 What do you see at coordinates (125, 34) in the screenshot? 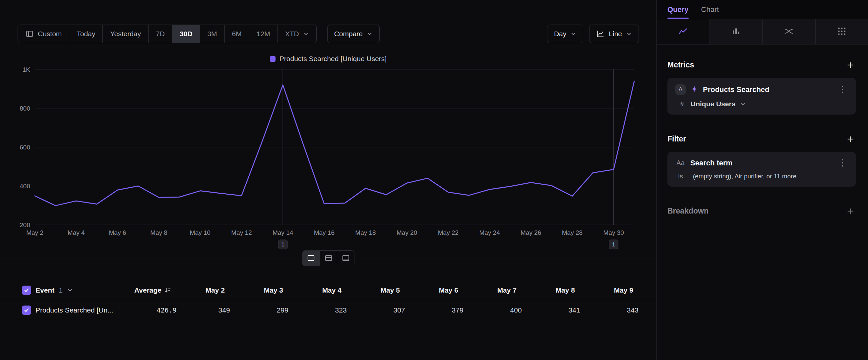
I see `date-range-yesterday-button: Yesterday` at bounding box center [125, 34].